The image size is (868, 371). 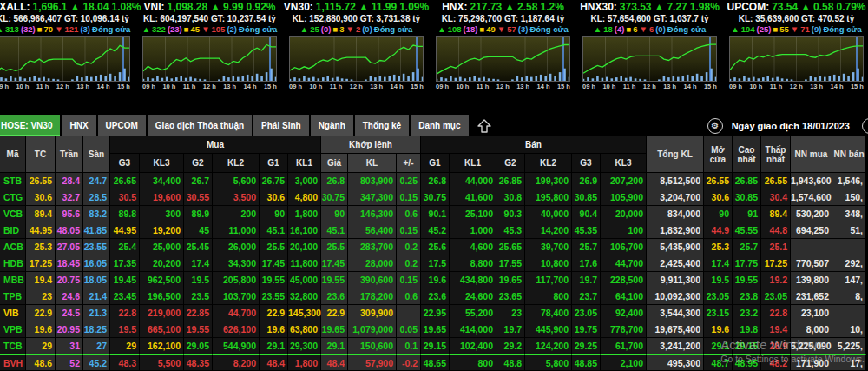 What do you see at coordinates (439, 125) in the screenshot?
I see `tab-danh-m-c: Danh mục` at bounding box center [439, 125].